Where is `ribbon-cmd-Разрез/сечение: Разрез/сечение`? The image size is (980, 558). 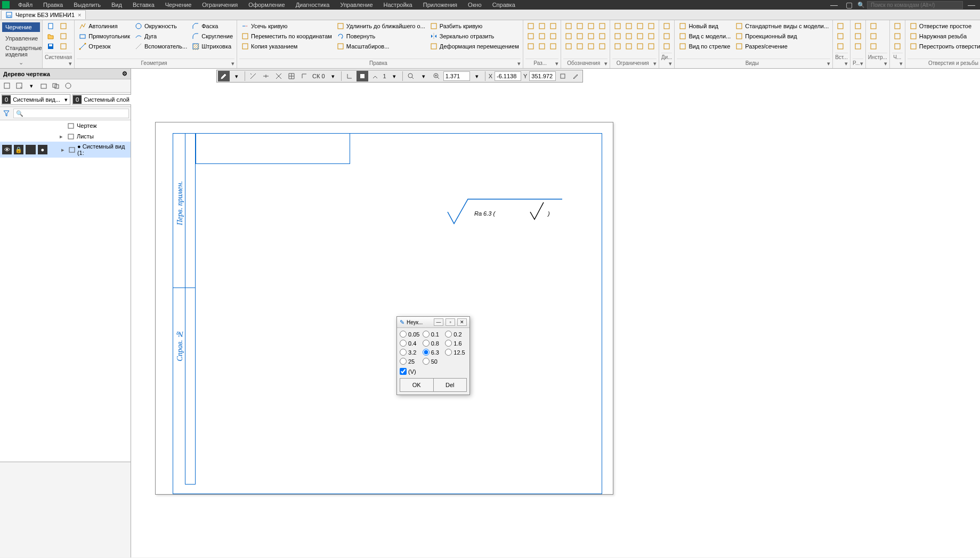
ribbon-cmd-Разрез/сечение: Разрез/сечение is located at coordinates (782, 46).